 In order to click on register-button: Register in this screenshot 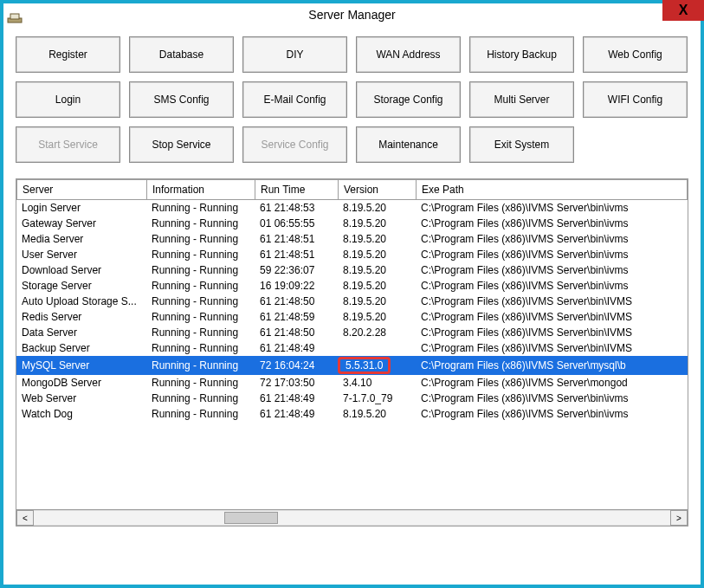, I will do `click(68, 55)`.